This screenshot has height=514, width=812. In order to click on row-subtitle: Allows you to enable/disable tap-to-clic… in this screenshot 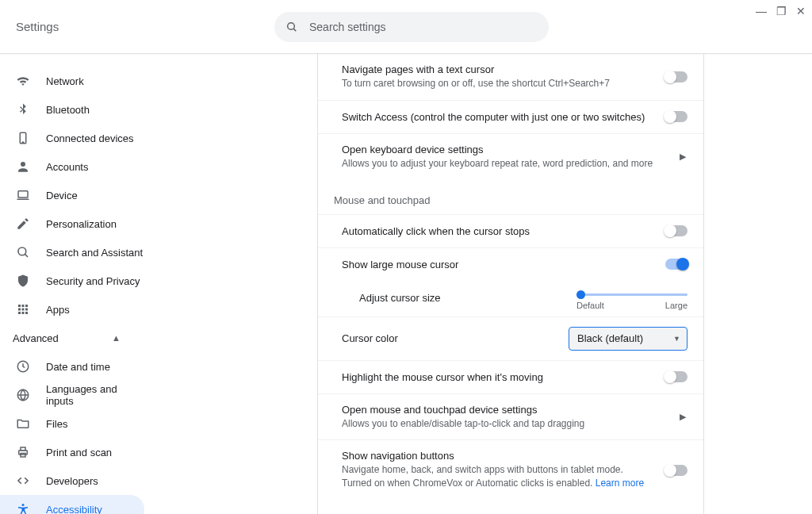, I will do `click(502, 424)`.